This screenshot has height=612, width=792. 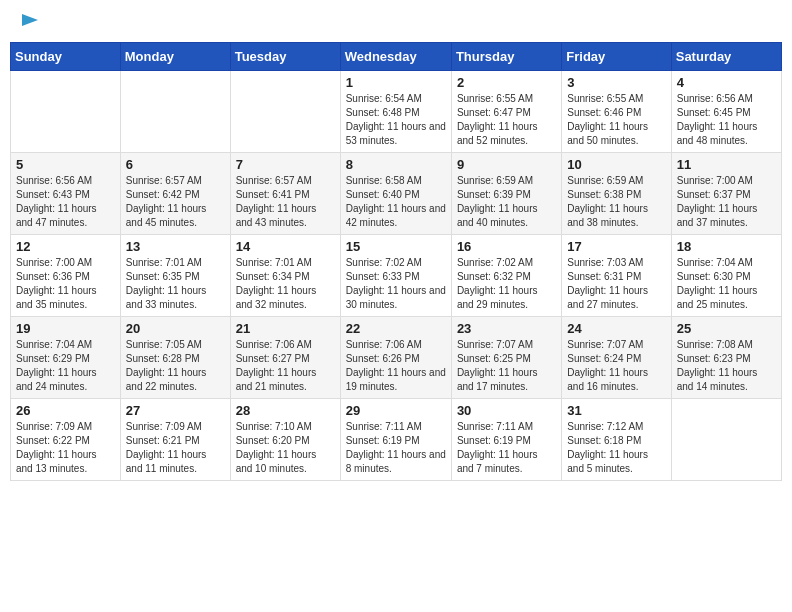 I want to click on table-row: 6Sunrise: 6:57 AMSunset: 6:42 PMDaylight…, so click(x=175, y=194).